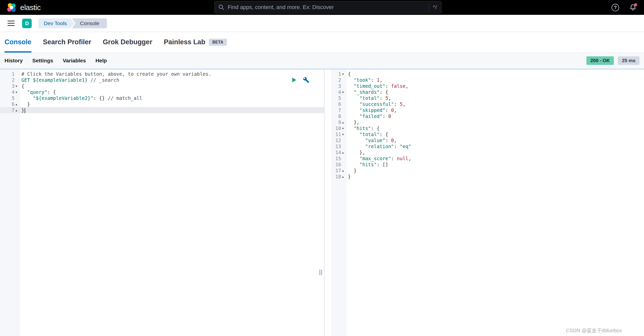 The image size is (644, 336). Describe the element at coordinates (56, 23) in the screenshot. I see `breadcrumb-dev-tools: Dev Tools` at that location.